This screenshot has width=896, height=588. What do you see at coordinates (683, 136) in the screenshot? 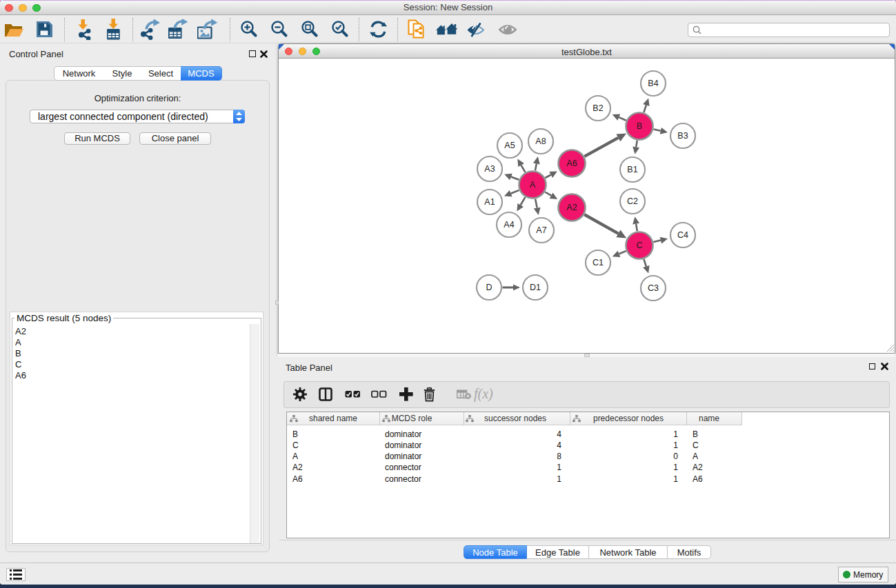
I see `svg-text: B3` at bounding box center [683, 136].